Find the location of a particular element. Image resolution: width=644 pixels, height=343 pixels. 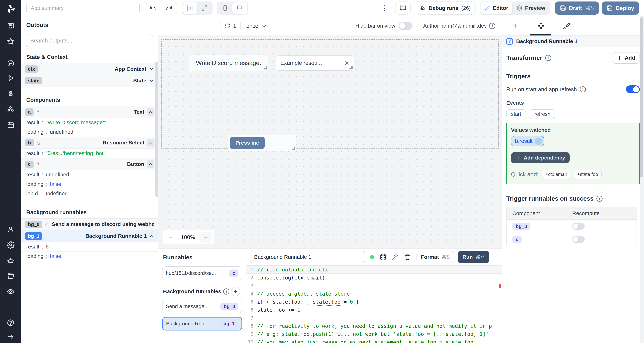

code-line: 8// for reactivity to work, you need to … is located at coordinates (374, 326).